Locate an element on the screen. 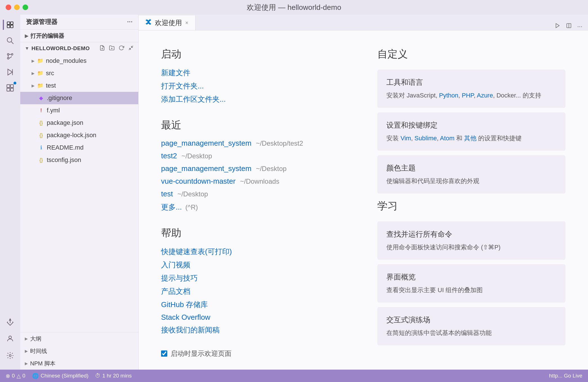 This screenshot has height=382, width=588. recent-name-2: test2 is located at coordinates (169, 156).